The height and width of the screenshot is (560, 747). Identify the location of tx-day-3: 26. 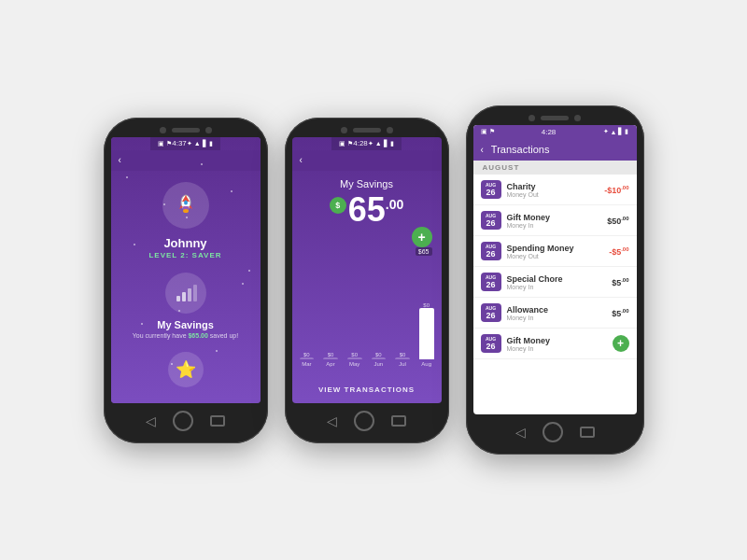
(491, 254).